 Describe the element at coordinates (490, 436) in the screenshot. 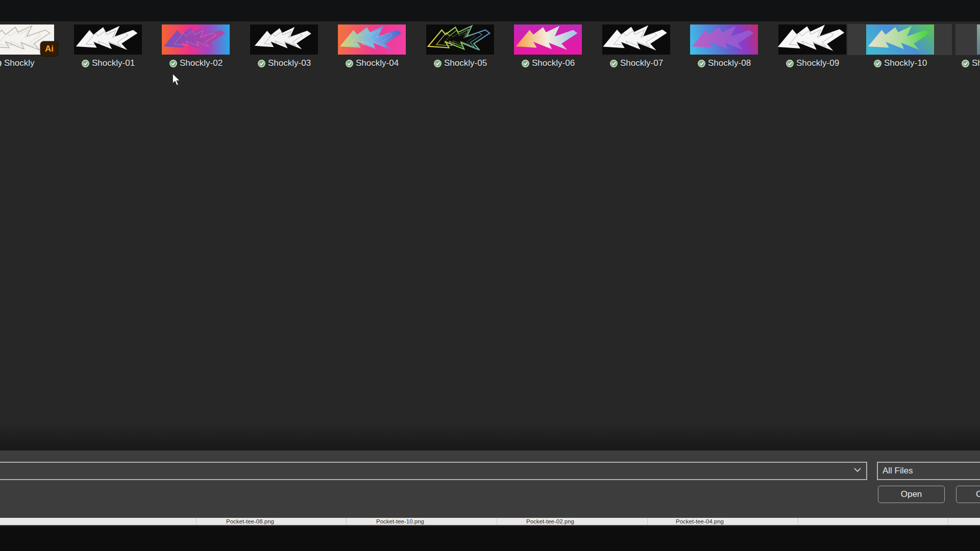

I see `list-bottom-shadow` at that location.